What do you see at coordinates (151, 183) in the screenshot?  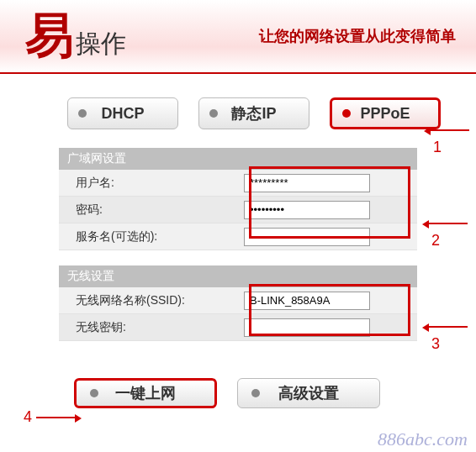 I see `username-label: 用户名:` at bounding box center [151, 183].